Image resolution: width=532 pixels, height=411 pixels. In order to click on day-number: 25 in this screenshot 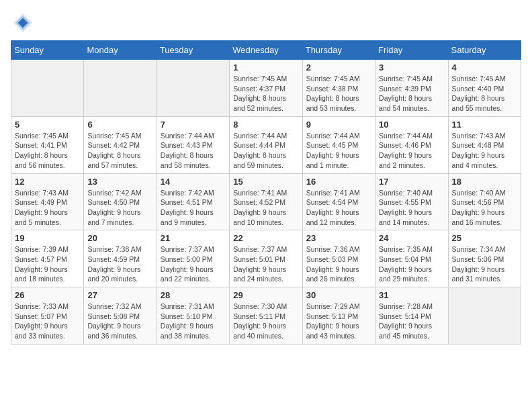, I will do `click(485, 238)`.